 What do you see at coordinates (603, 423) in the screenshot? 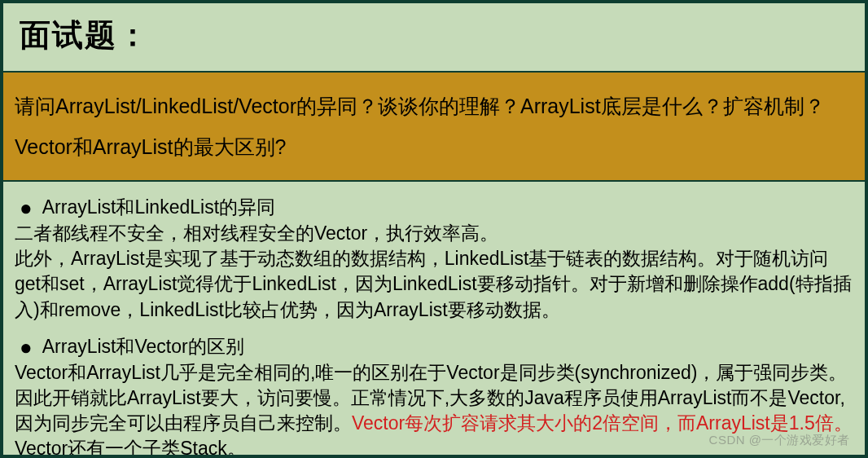
I see `bullet-2-red: Vector每次扩容请求其大小的2倍空间，而ArrayList是1.5倍。` at bounding box center [603, 423].